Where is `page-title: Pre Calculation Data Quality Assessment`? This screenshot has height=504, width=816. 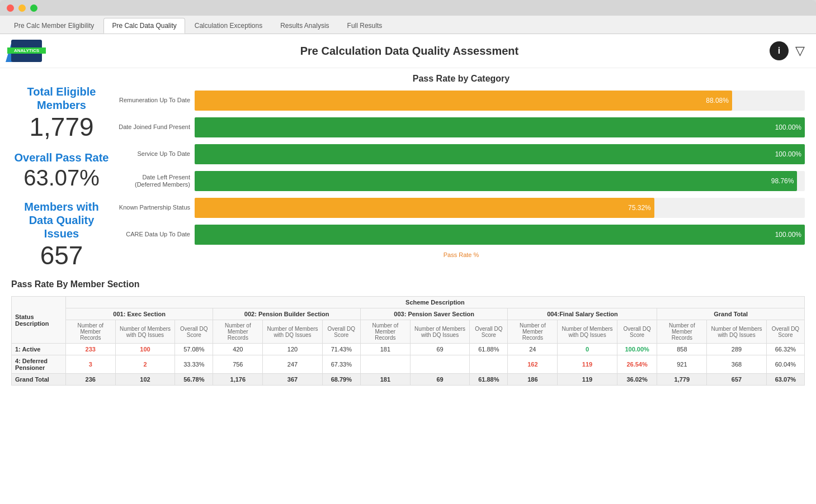 page-title: Pre Calculation Data Quality Assessment is located at coordinates (409, 51).